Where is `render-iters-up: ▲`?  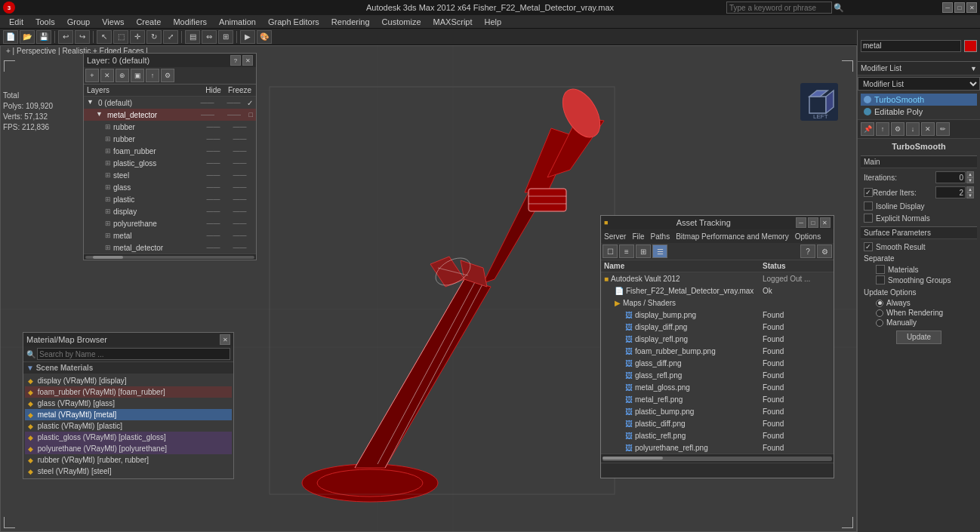
render-iters-up: ▲ is located at coordinates (970, 189).